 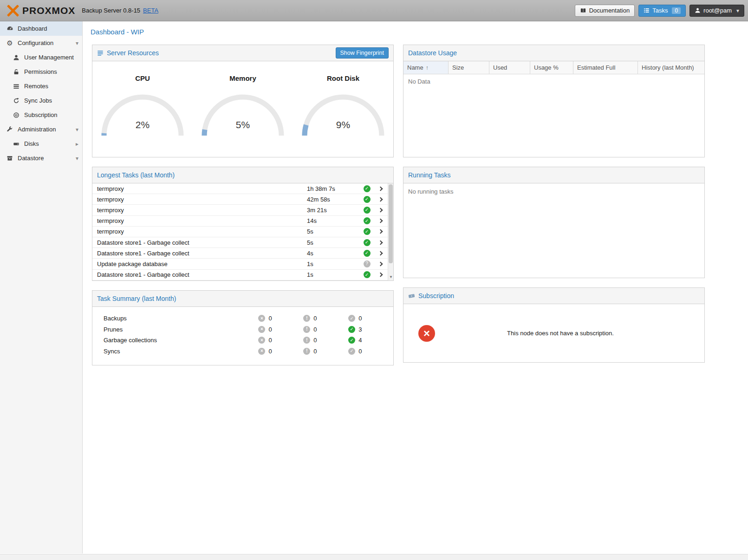 What do you see at coordinates (243, 319) in the screenshot?
I see `summary-row-backups: Backups 0 0 0` at bounding box center [243, 319].